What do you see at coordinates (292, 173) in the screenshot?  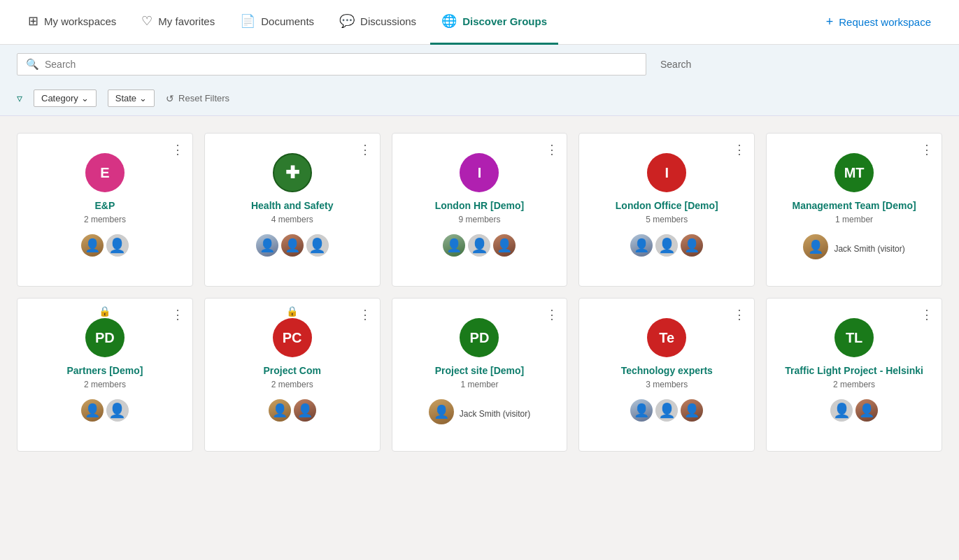 I see `card-logo: ✚` at bounding box center [292, 173].